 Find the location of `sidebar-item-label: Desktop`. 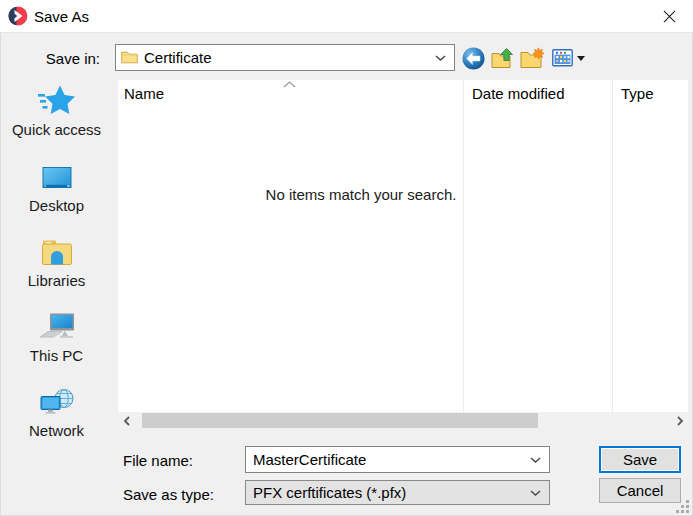

sidebar-item-label: Desktop is located at coordinates (56, 206).